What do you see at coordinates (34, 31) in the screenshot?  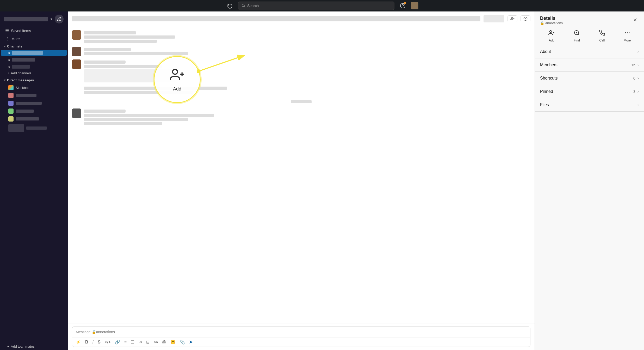 I see `sidebar-item-saved: ☰ Saved items` at bounding box center [34, 31].